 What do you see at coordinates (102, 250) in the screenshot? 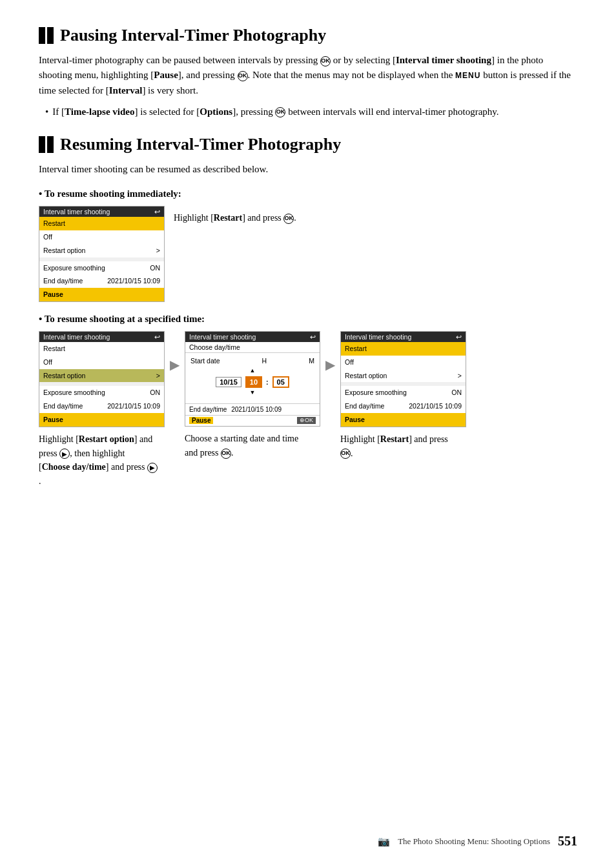
I see `screen1-row-restart-option: Restart option >` at bounding box center [102, 250].